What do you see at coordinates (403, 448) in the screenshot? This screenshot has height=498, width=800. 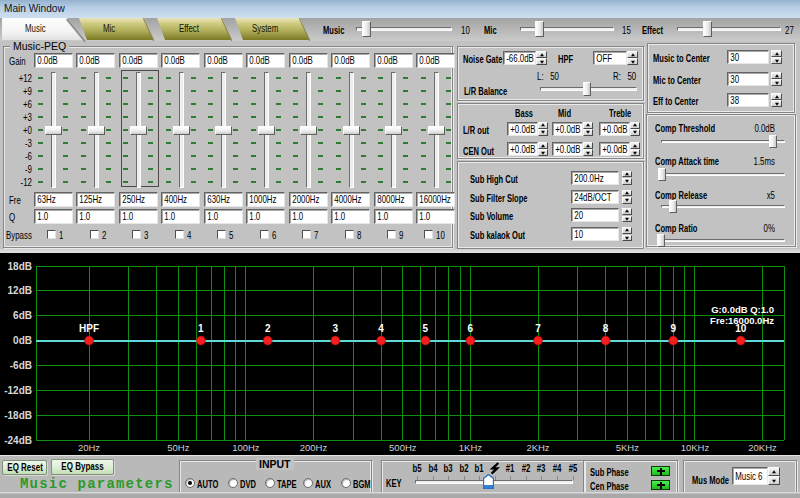 I see `svg-text: 500Hz` at bounding box center [403, 448].